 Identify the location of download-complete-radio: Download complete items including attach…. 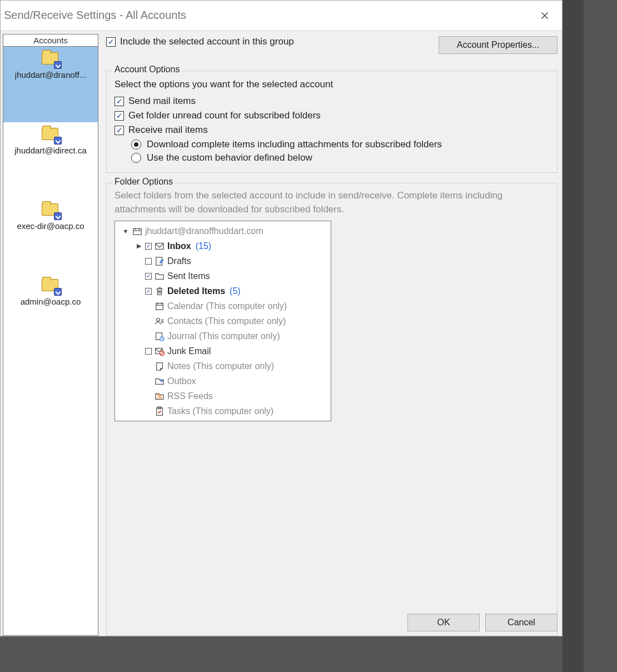
(340, 145).